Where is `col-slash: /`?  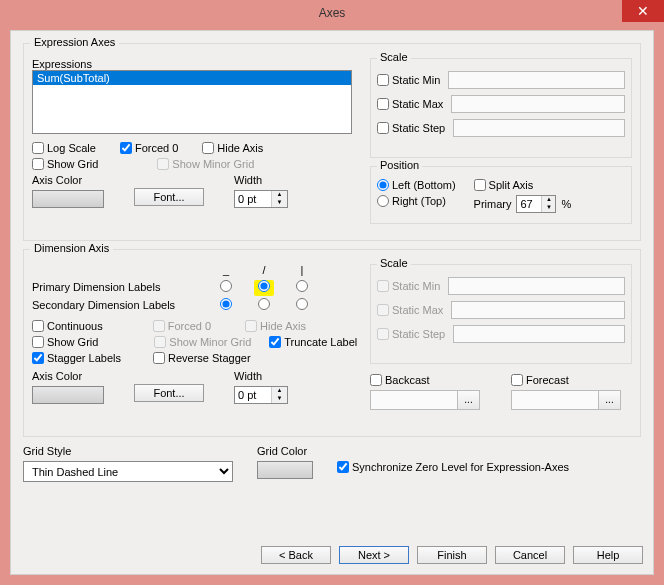 col-slash: / is located at coordinates (264, 270).